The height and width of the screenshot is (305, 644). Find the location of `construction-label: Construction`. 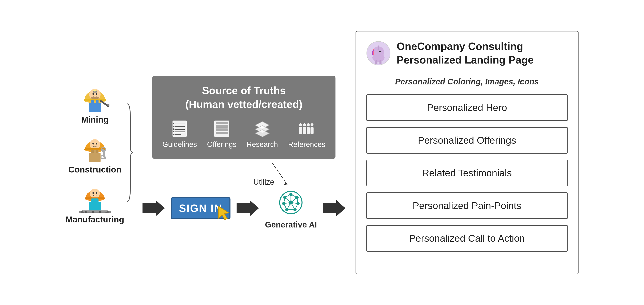

construction-label: Construction is located at coordinates (95, 170).